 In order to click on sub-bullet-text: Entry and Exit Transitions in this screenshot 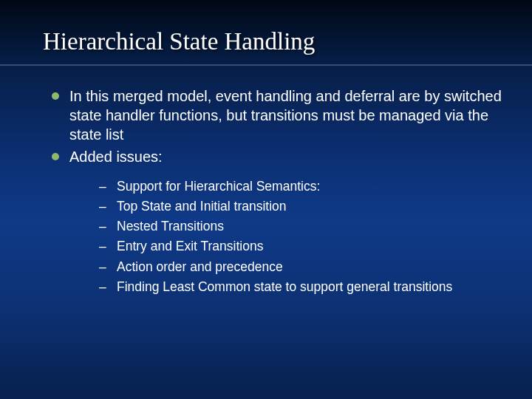, I will do `click(190, 247)`.